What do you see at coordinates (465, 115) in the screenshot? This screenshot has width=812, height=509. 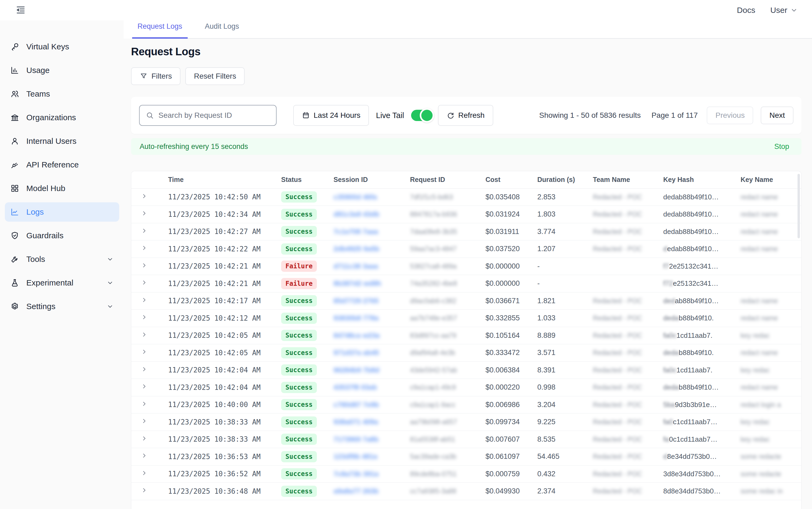 I see `refresh-button: Refresh` at bounding box center [465, 115].